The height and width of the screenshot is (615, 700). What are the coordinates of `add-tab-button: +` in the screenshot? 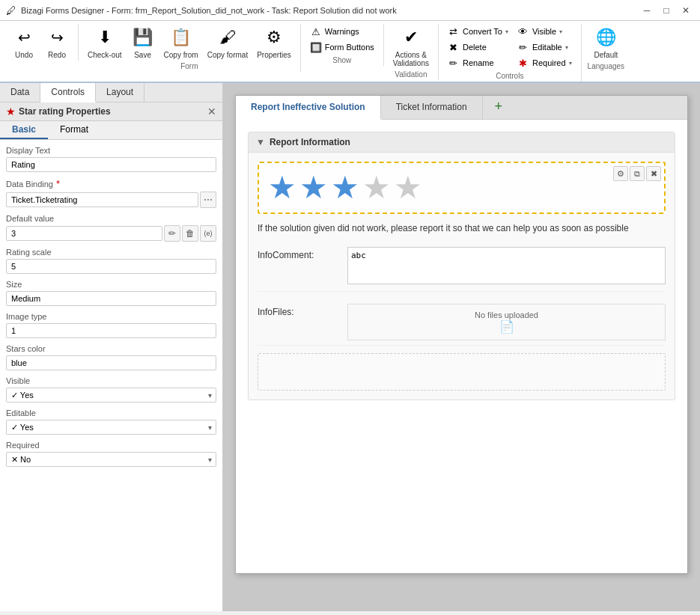 It's located at (499, 108).